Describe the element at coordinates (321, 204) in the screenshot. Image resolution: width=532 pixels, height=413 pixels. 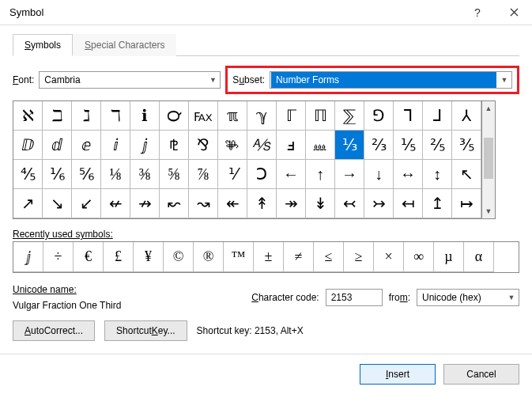
I see `symbol-cell: ↡` at that location.